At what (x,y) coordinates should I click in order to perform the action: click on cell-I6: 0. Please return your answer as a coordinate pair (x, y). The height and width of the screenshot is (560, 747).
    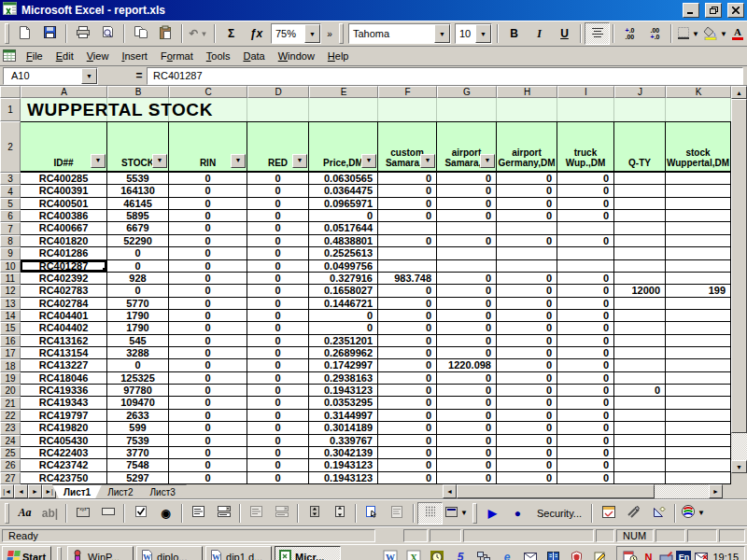
    Looking at the image, I should click on (586, 217).